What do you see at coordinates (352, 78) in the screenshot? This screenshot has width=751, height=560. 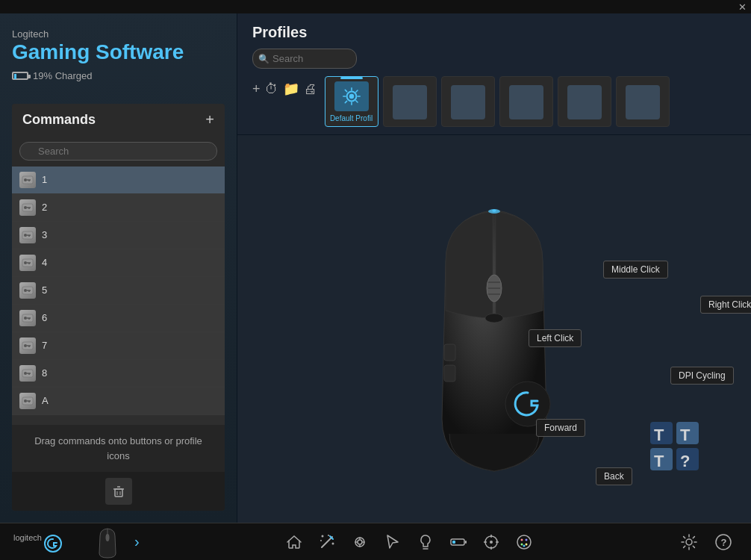 I see `slot-indicator` at bounding box center [352, 78].